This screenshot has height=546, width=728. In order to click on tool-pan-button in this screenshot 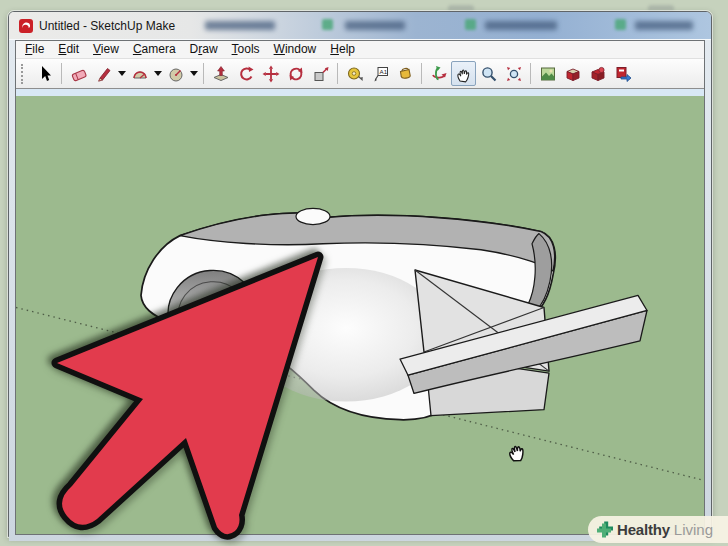, I will do `click(464, 74)`.